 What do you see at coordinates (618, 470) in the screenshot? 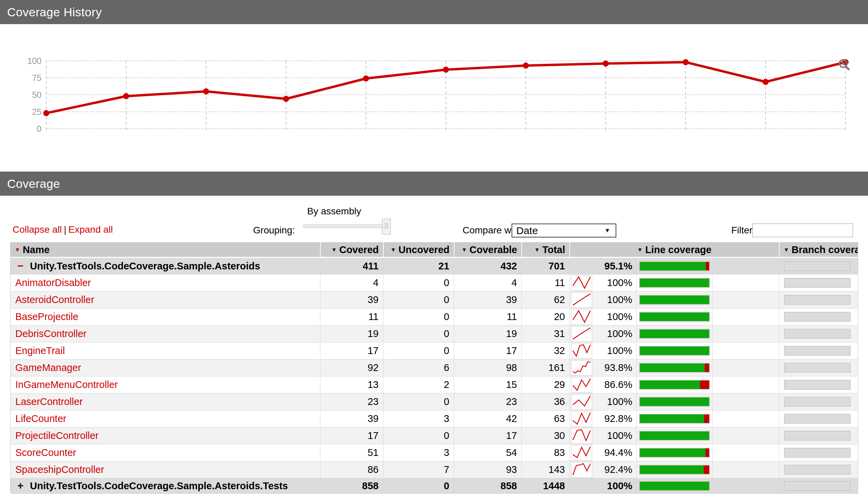
I see `line-coverage-percent: 92.4%` at bounding box center [618, 470].